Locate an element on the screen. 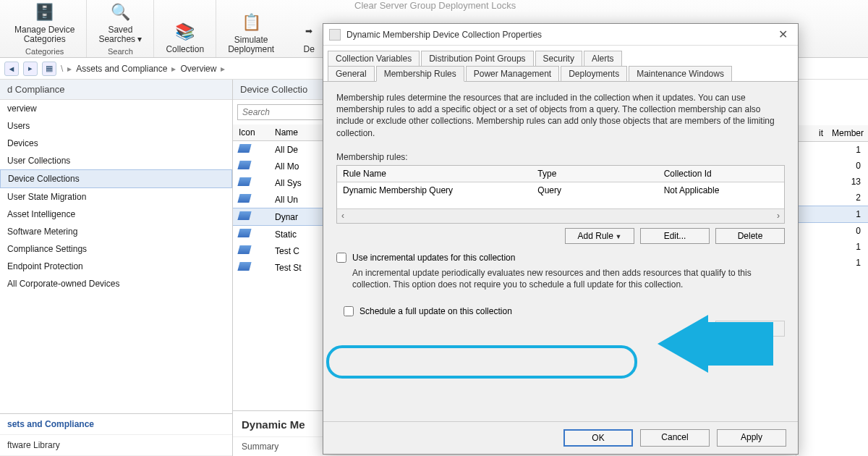  sidebar-item: All Corporate-owned Devices is located at coordinates (116, 284).